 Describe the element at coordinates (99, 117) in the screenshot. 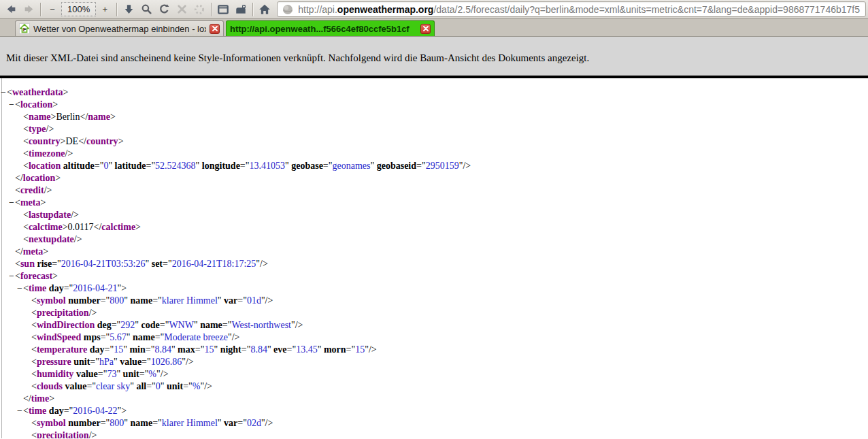

I see `xml-tag: name` at that location.